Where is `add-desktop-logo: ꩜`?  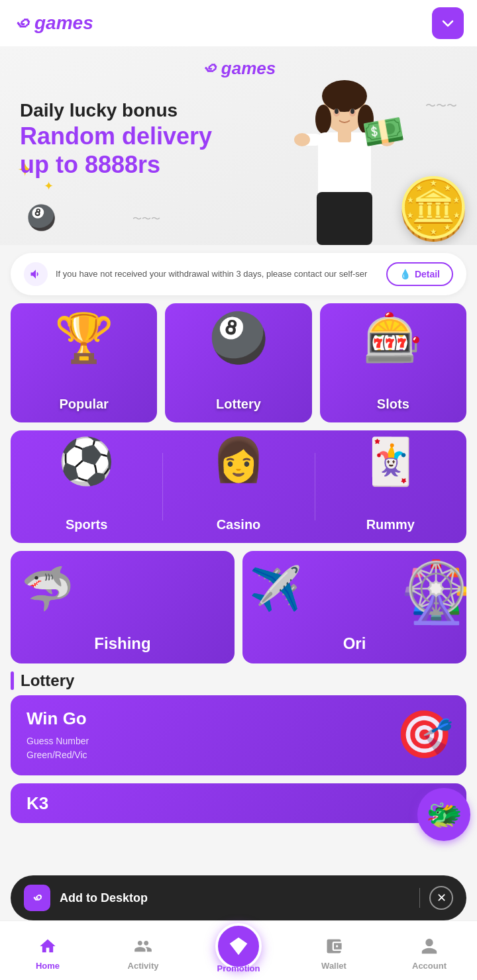
add-desktop-logo: ꩜ is located at coordinates (37, 898).